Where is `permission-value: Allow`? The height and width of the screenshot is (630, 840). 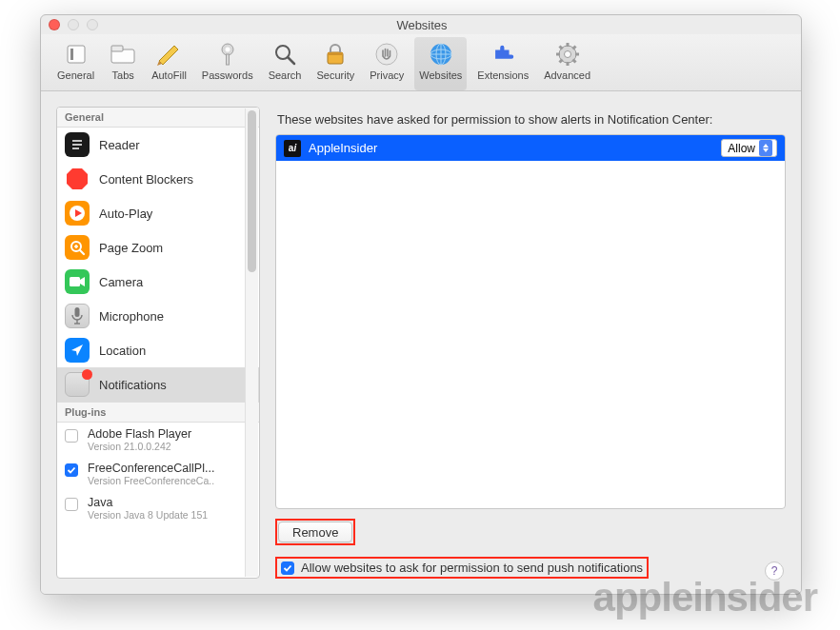 permission-value: Allow is located at coordinates (741, 148).